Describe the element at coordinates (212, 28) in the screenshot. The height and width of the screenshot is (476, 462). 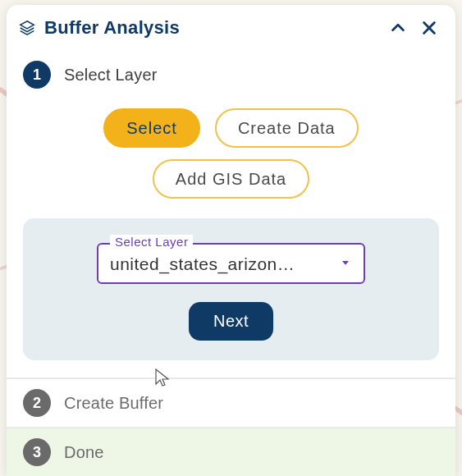
I see `panel-title: Buffer Analysis` at that location.